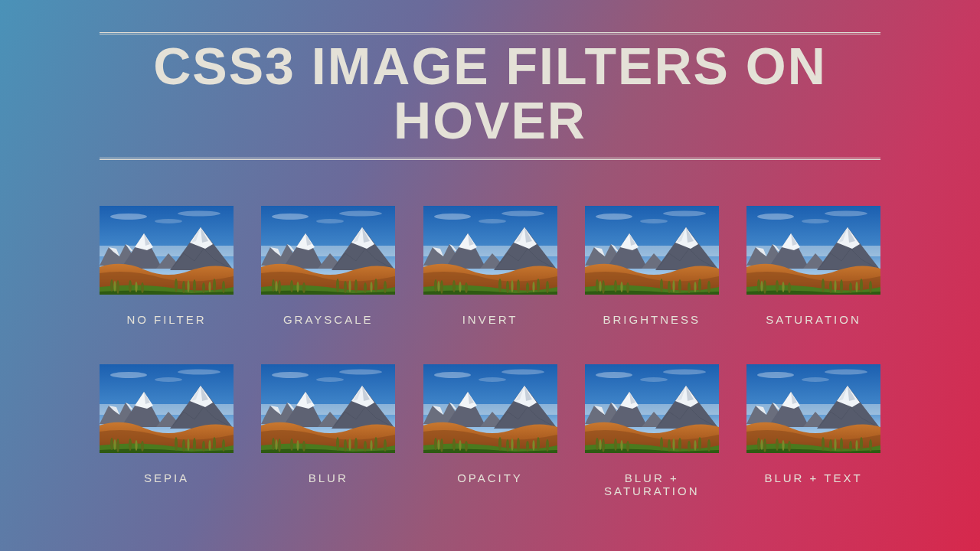  Describe the element at coordinates (813, 431) in the screenshot. I see `filter-card-blur-text: BLUR + TEXT` at that location.